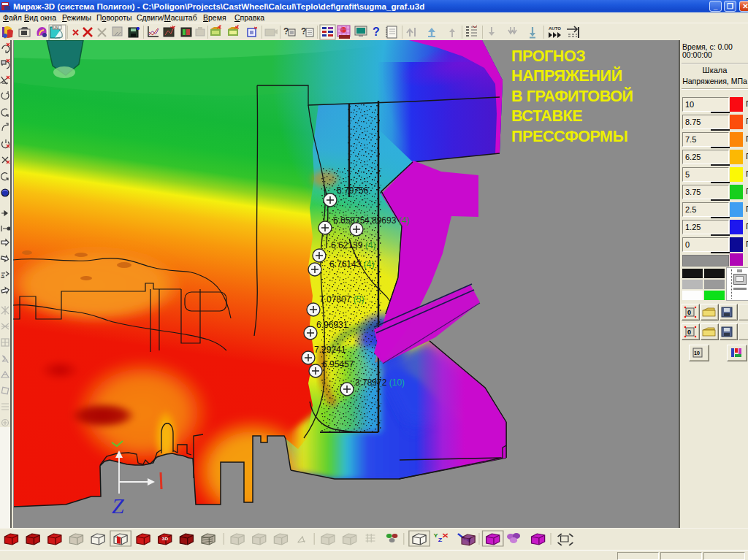  What do you see at coordinates (380, 383) in the screenshot?
I see `svg-text: 3.78972 (10)` at bounding box center [380, 383].